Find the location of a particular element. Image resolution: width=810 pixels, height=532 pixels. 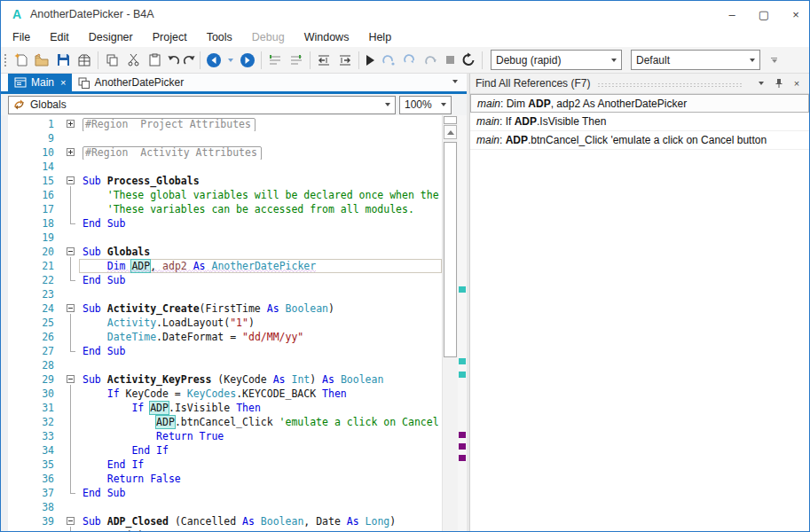

code-line-14: 14 is located at coordinates (225, 167).